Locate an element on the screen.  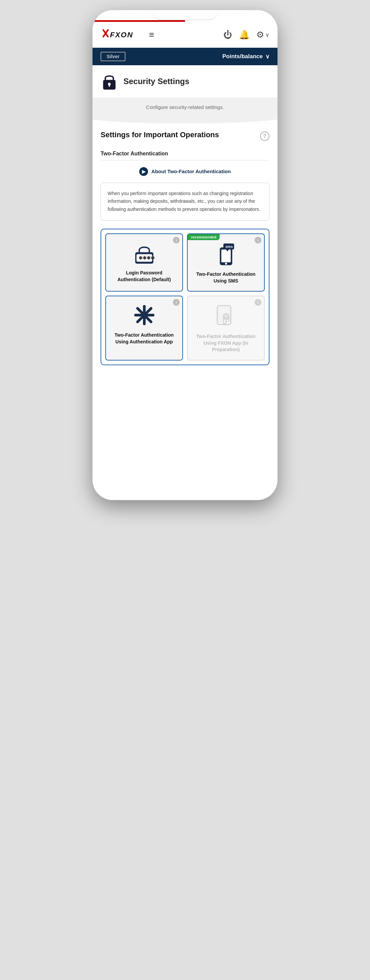
points-balance-button: Points/balance ∨ is located at coordinates (246, 57).